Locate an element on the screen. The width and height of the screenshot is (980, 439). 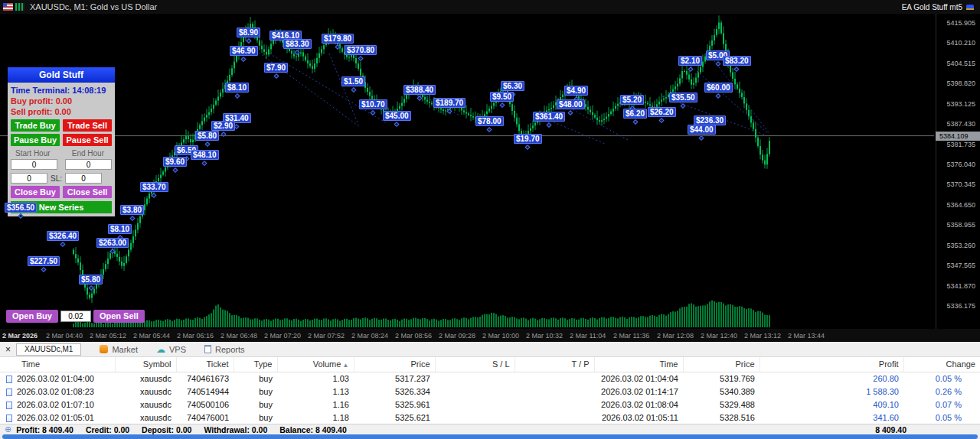
price-axis: 5415.9055410.2105404.5155398.8205393.125… is located at coordinates (958, 171).